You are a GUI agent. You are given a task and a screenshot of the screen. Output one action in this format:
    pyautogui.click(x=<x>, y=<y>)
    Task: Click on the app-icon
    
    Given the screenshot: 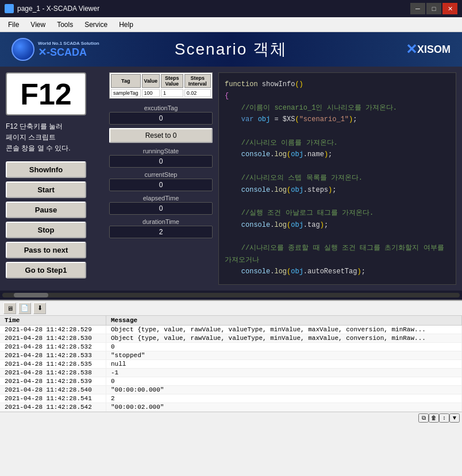 What is the action you would take?
    pyautogui.click(x=9, y=9)
    